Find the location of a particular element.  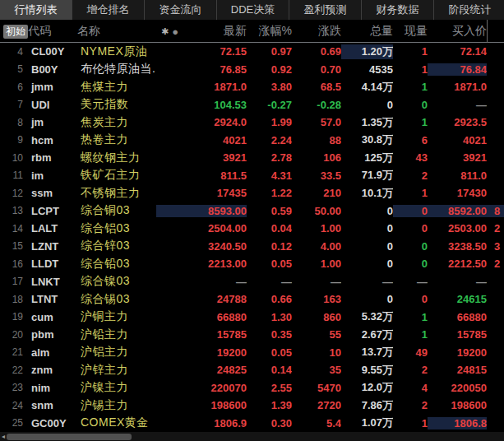

table-row: 23 nim 沪镍主力 220070 2.55 5470 12.0万 4 220… is located at coordinates (252, 388).